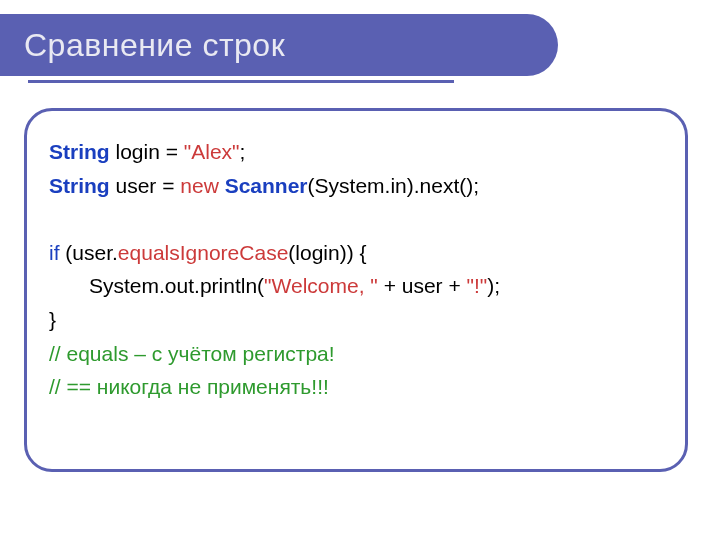  What do you see at coordinates (266, 186) in the screenshot?
I see `class-name: Scanner` at bounding box center [266, 186].